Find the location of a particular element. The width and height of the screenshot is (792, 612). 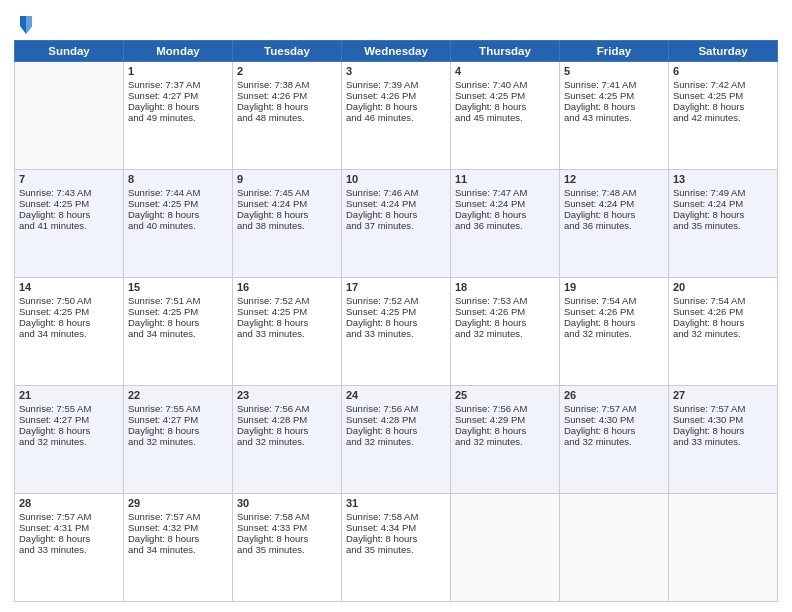

day-info-line: Sunrise: 7:51 AM is located at coordinates (178, 300).